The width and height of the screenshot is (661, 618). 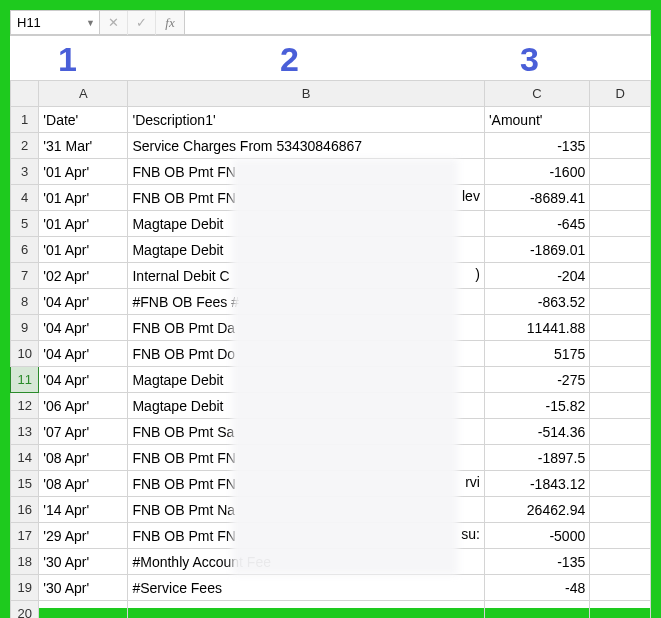 I want to click on cell: -1600, so click(x=536, y=172).